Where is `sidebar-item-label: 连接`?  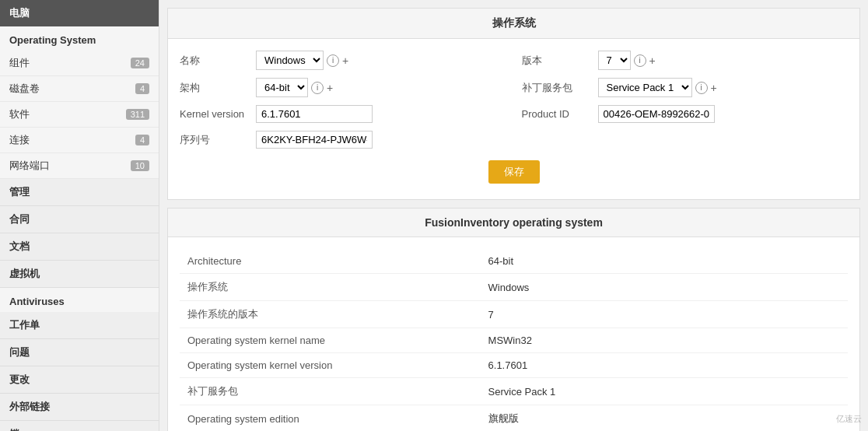 sidebar-item-label: 连接 is located at coordinates (19, 140).